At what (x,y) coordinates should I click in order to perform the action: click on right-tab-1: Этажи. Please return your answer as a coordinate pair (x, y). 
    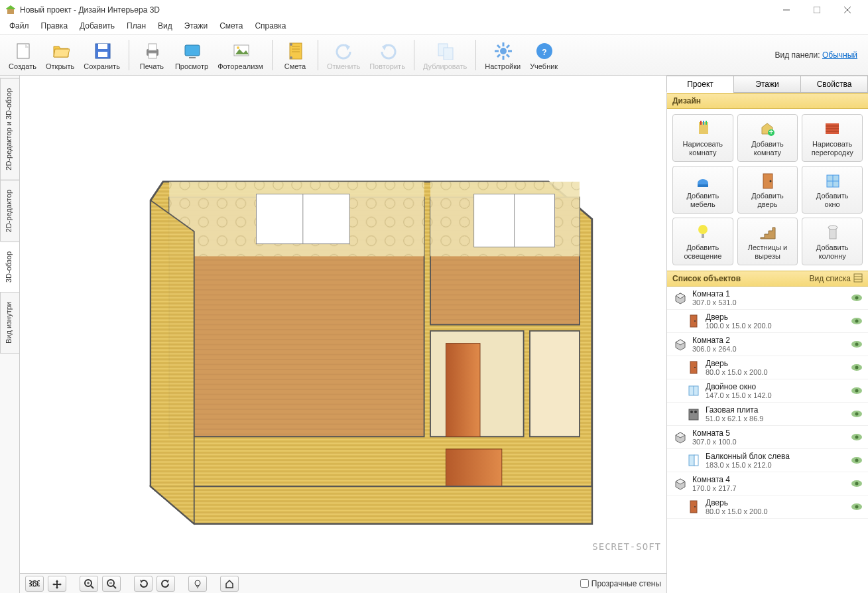
    Looking at the image, I should click on (767, 84).